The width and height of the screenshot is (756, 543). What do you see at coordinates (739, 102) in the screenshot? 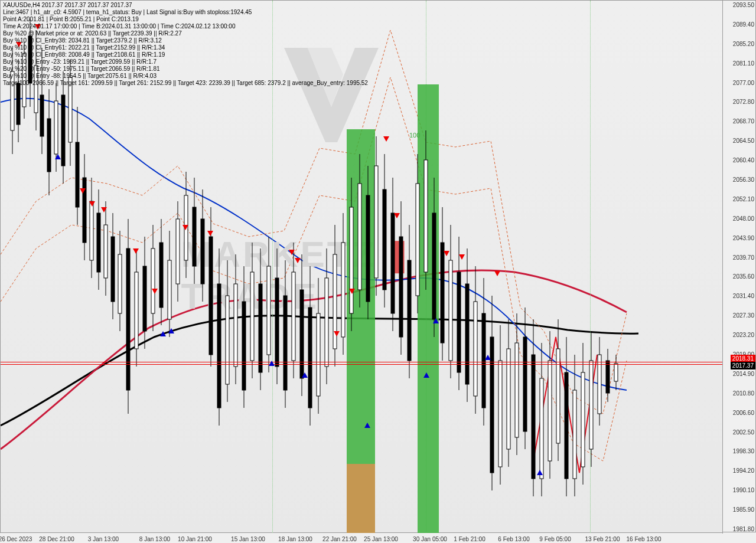
I see `price-tick: 2072.80` at bounding box center [739, 102].